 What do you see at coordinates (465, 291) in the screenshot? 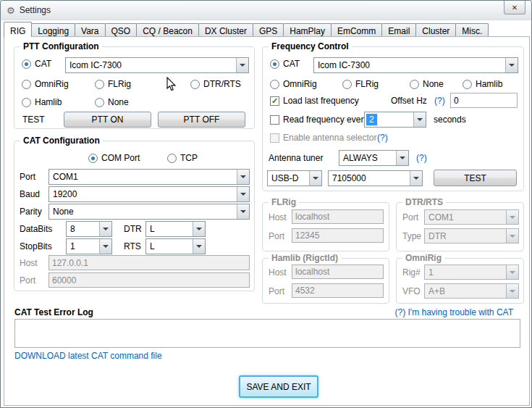
I see `omnirig-vfo-value: A+B` at bounding box center [465, 291].